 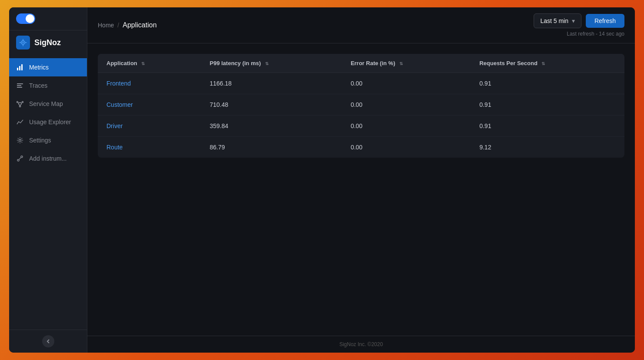 What do you see at coordinates (20, 159) in the screenshot?
I see `instrument-icon` at bounding box center [20, 159].